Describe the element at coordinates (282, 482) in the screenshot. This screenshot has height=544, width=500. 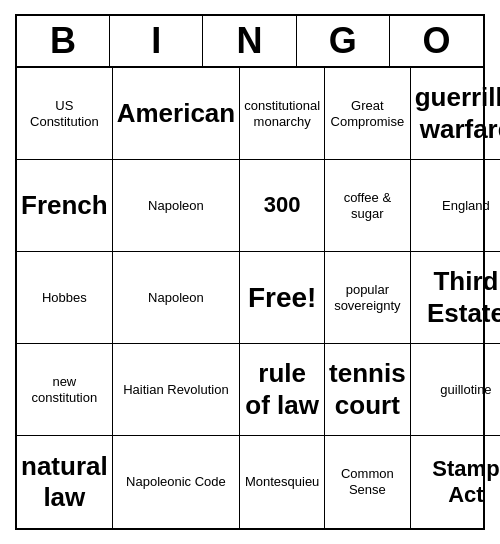
I see `bingo-cell: Montesquieu` at that location.